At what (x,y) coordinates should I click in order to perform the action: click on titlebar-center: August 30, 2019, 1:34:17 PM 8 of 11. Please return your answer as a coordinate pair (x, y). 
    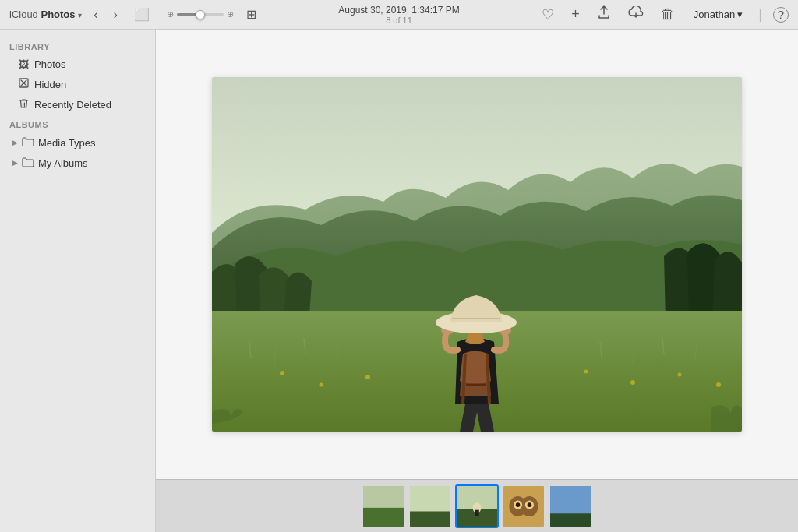
    Looking at the image, I should click on (399, 15).